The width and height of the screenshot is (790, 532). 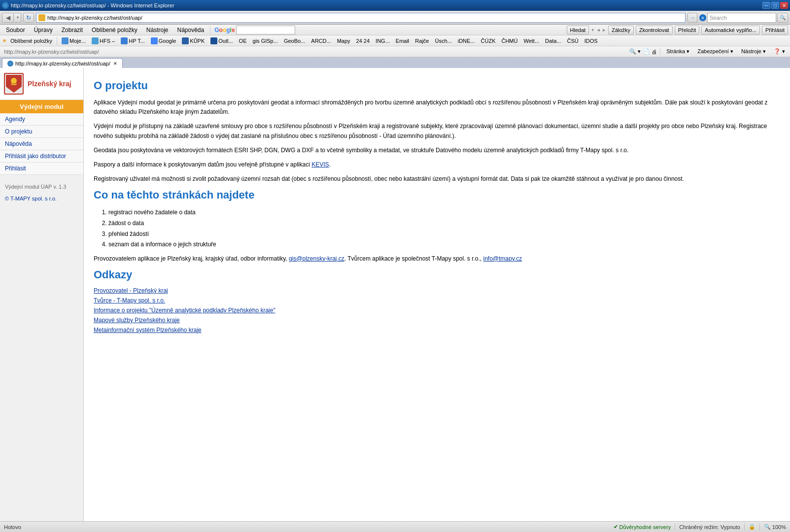 I want to click on fav-moje: Moje..., so click(x=74, y=41).